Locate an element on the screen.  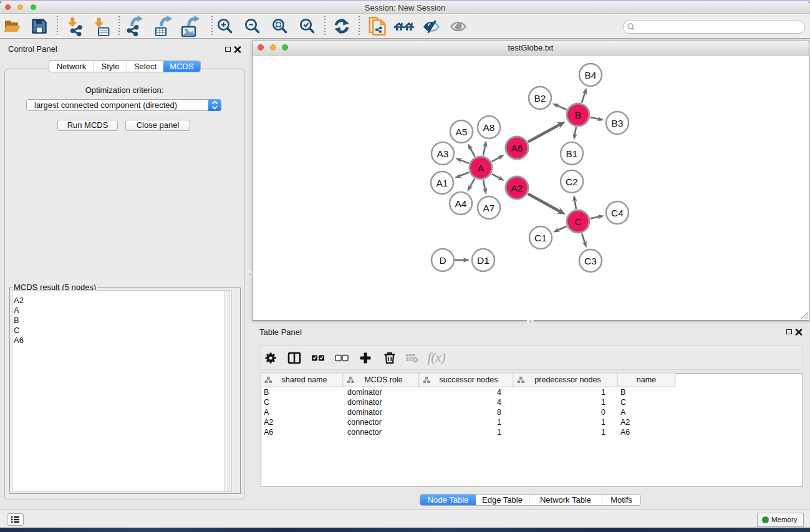
svg-text: C4 is located at coordinates (617, 213).